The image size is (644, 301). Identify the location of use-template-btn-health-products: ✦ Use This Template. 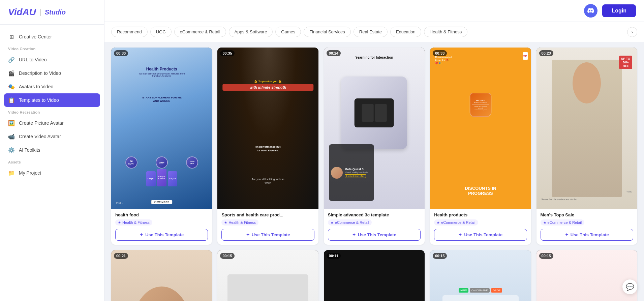
(481, 235).